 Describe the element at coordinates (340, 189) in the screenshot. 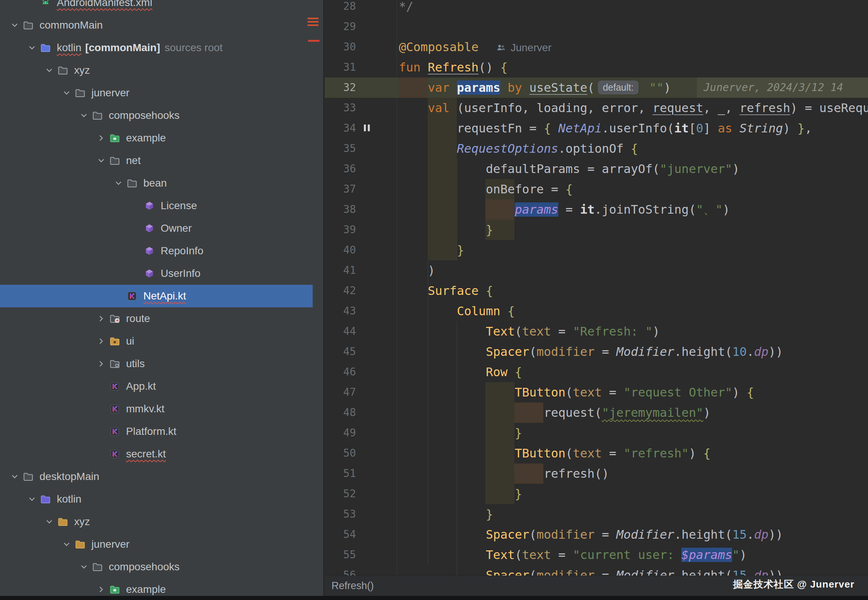

I see `line-number: 37` at that location.